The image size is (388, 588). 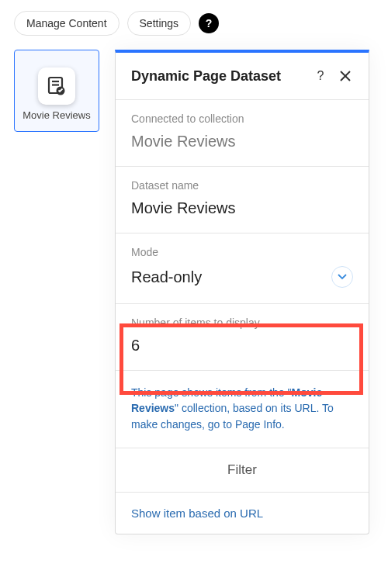 What do you see at coordinates (242, 185) in the screenshot?
I see `dataset-name-label: Dataset name` at bounding box center [242, 185].